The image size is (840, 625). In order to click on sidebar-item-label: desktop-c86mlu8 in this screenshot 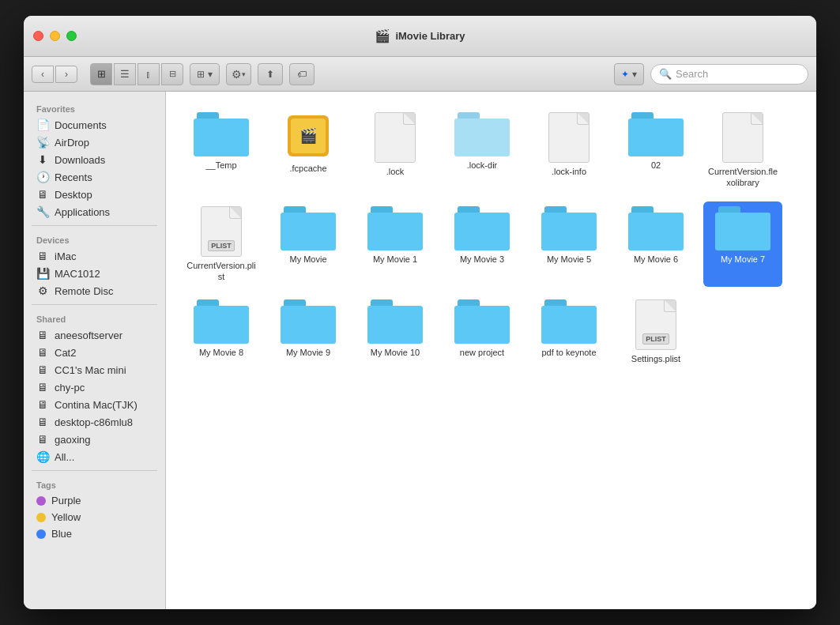, I will do `click(93, 422)`.